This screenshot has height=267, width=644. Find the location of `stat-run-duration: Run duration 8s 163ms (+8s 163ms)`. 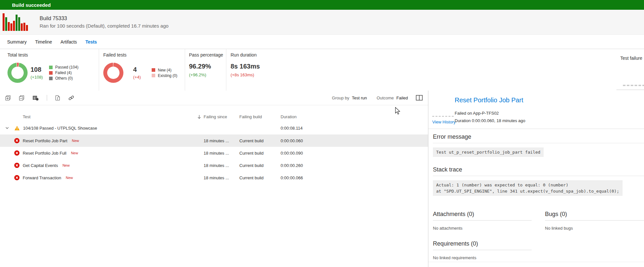

stat-run-duration: Run duration 8s 163ms (+8s 163ms) is located at coordinates (423, 70).